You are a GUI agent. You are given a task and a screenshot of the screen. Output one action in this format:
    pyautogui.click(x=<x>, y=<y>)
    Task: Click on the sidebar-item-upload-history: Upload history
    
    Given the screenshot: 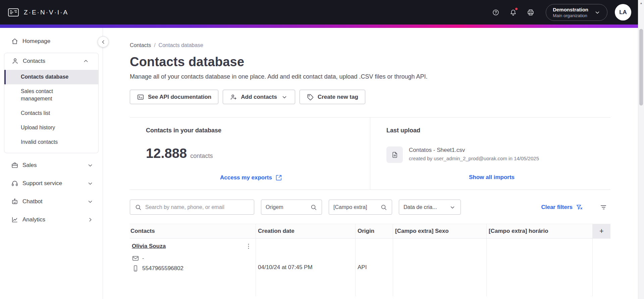 What is the action you would take?
    pyautogui.click(x=51, y=128)
    